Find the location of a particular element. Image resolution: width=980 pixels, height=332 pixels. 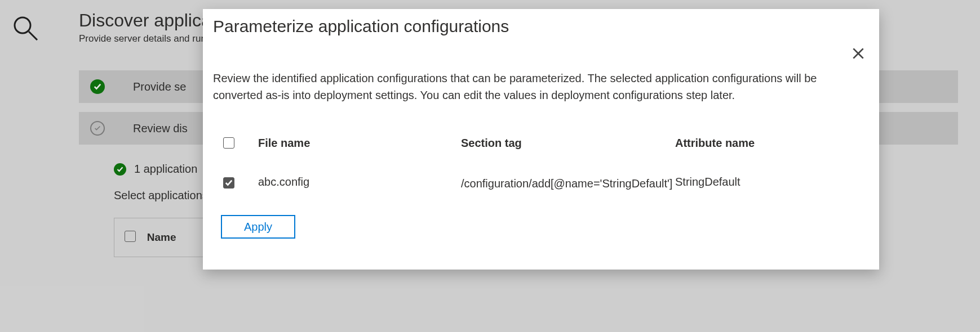

cell-attribute-name: StringDefault is located at coordinates (748, 182).